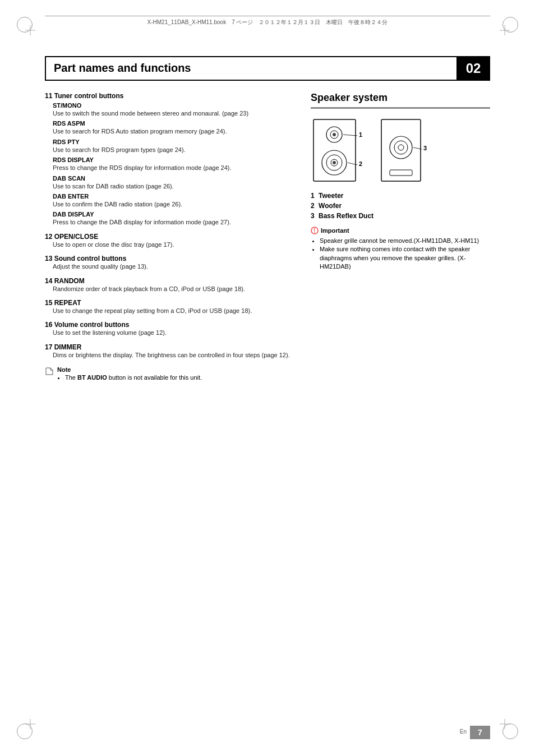  I want to click on section-item-14: 14 RANDOM Randomize order of track playb…, so click(169, 285).